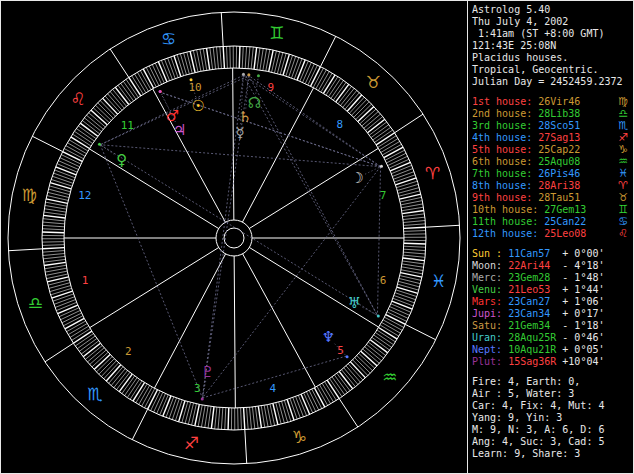 The height and width of the screenshot is (474, 634). Describe the element at coordinates (122, 160) in the screenshot. I see `planet-glyph-venus: ♀` at that location.